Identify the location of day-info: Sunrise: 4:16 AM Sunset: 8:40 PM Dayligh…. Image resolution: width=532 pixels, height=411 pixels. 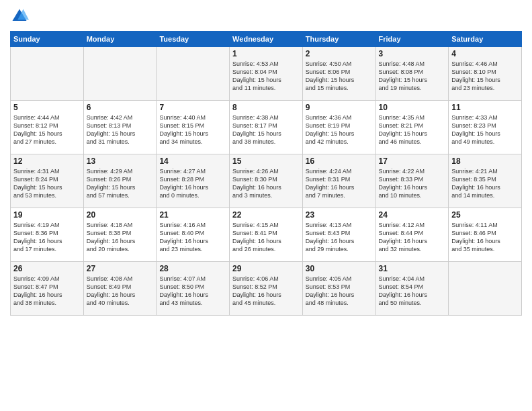
(193, 238).